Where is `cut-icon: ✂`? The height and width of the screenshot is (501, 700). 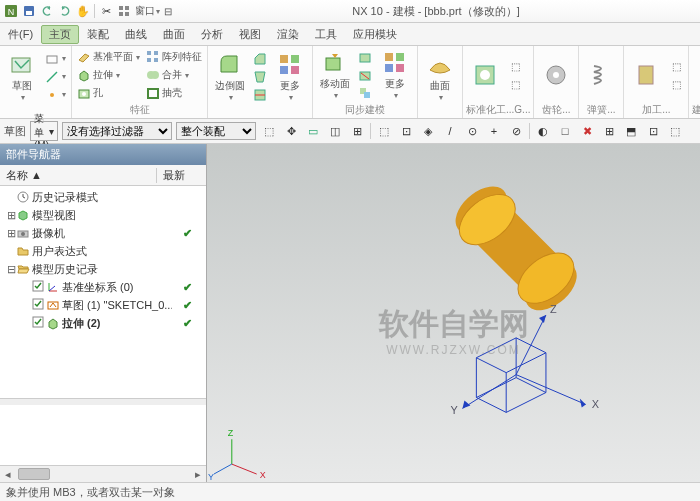
cut-icon: ✂ is located at coordinates (106, 11).